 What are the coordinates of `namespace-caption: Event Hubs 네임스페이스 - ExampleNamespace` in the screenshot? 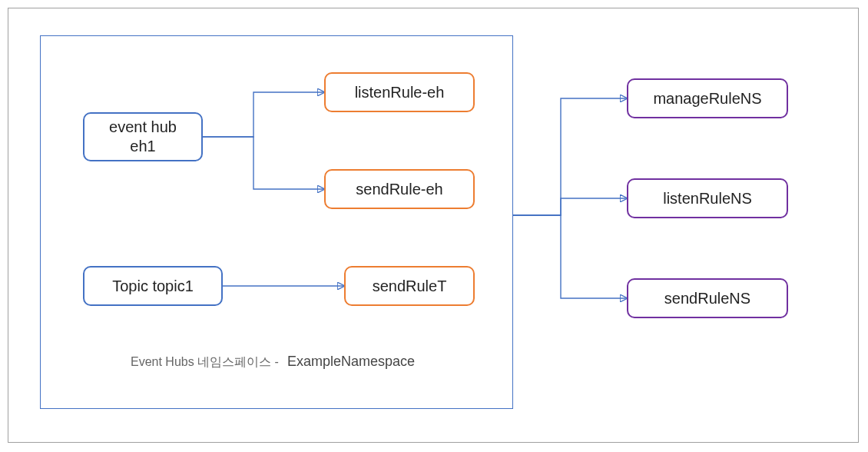 It's located at (273, 362).